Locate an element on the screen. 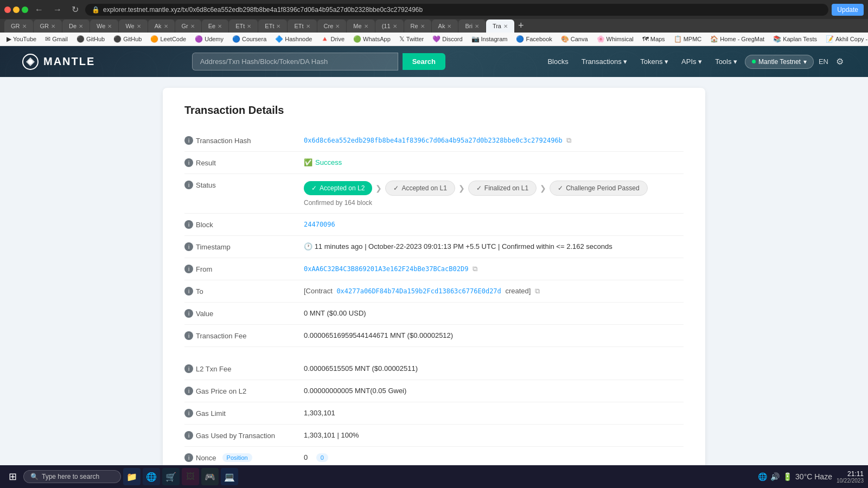 The image size is (868, 488). bookmark-discord: 💜Discord is located at coordinates (447, 39).